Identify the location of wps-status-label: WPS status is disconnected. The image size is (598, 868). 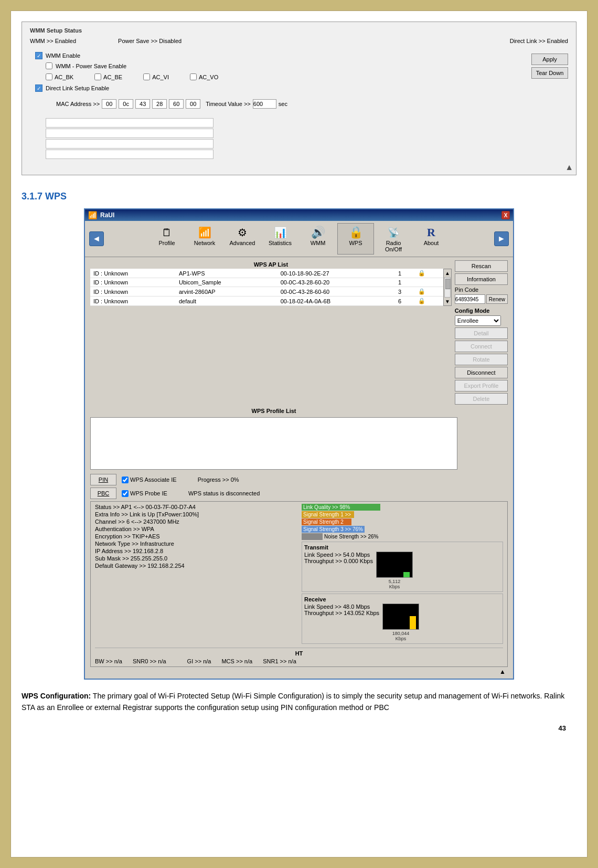
(224, 493).